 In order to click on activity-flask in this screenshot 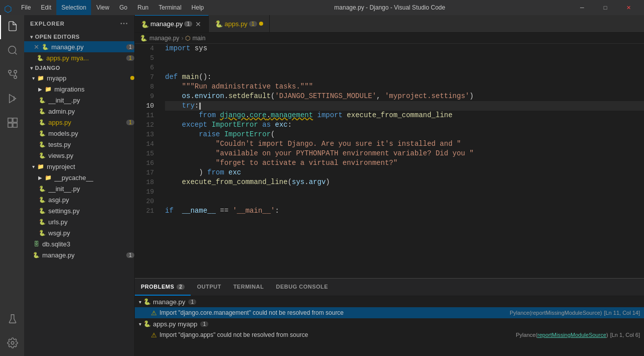, I will do `click(12, 320)`.